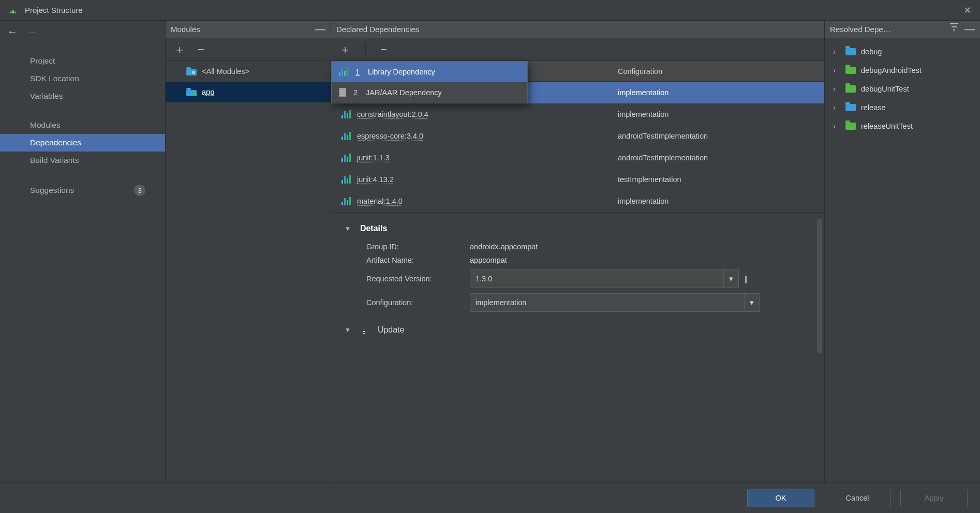 The height and width of the screenshot is (513, 980). I want to click on android-logo-icon, so click(13, 10).